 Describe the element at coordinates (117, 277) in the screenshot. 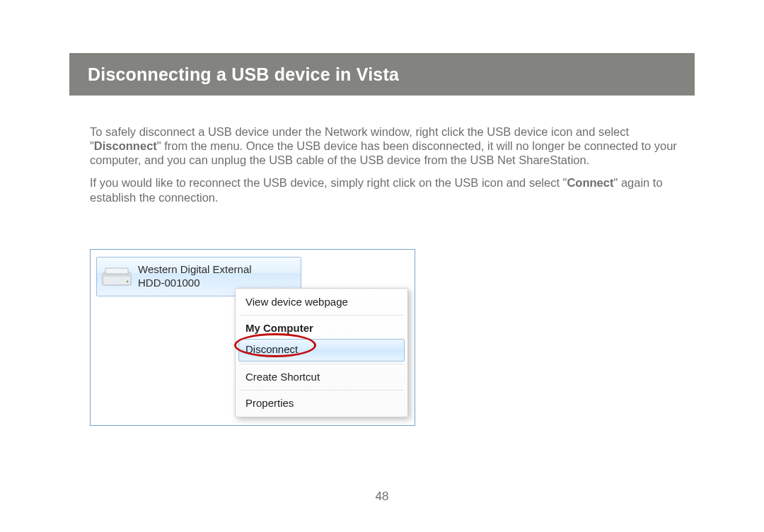

I see `external-hdd-icon` at that location.